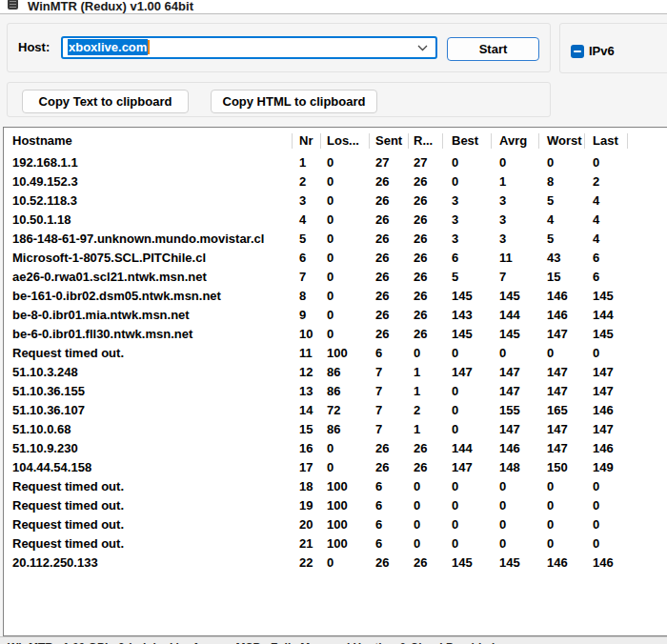  Describe the element at coordinates (596, 220) in the screenshot. I see `metric-cell: 4` at that location.